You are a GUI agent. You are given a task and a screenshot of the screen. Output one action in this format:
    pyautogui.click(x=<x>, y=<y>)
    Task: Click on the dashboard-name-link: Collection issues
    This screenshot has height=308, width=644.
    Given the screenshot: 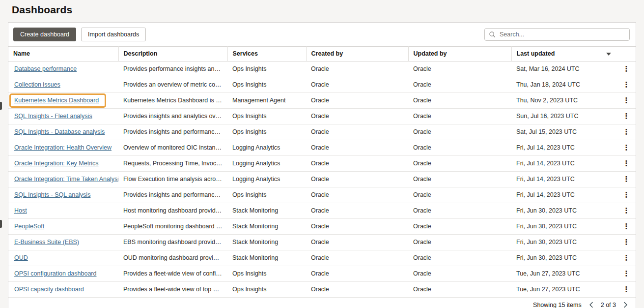 What is the action you would take?
    pyautogui.click(x=37, y=85)
    